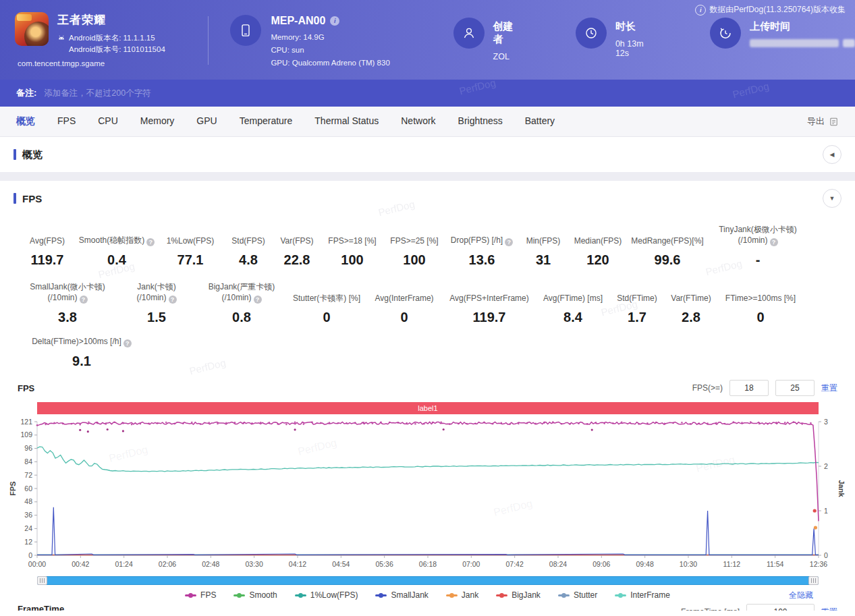  I want to click on legend-item-1-low-fps-: 1%Low(FPS), so click(327, 595).